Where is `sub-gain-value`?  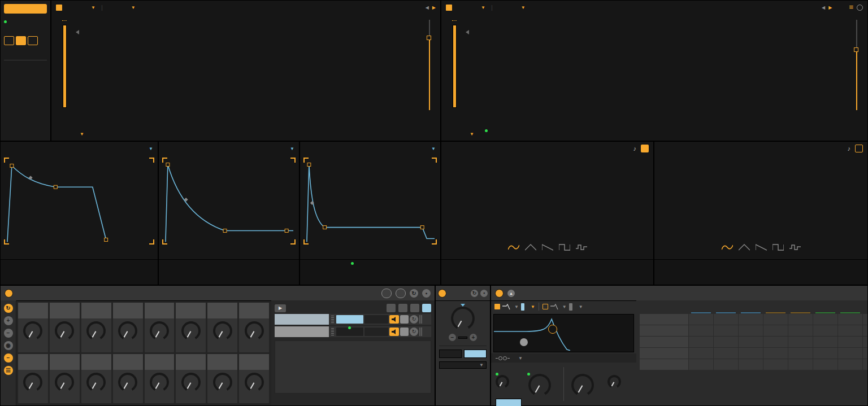
sub-gain-value is located at coordinates (25, 25).